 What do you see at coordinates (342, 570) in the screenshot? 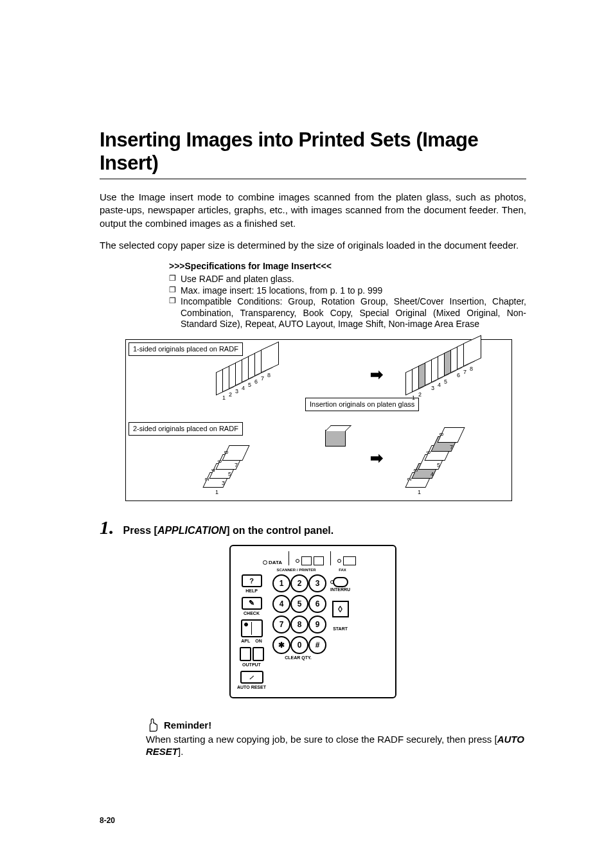
I see `fax-label: FAX` at bounding box center [342, 570].